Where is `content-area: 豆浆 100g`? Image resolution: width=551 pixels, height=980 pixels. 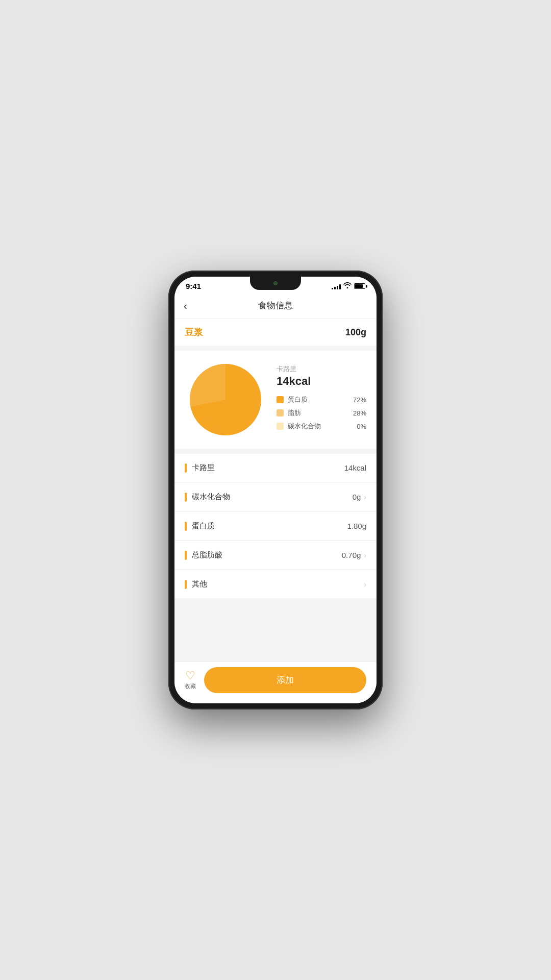
content-area: 豆浆 100g is located at coordinates (276, 490).